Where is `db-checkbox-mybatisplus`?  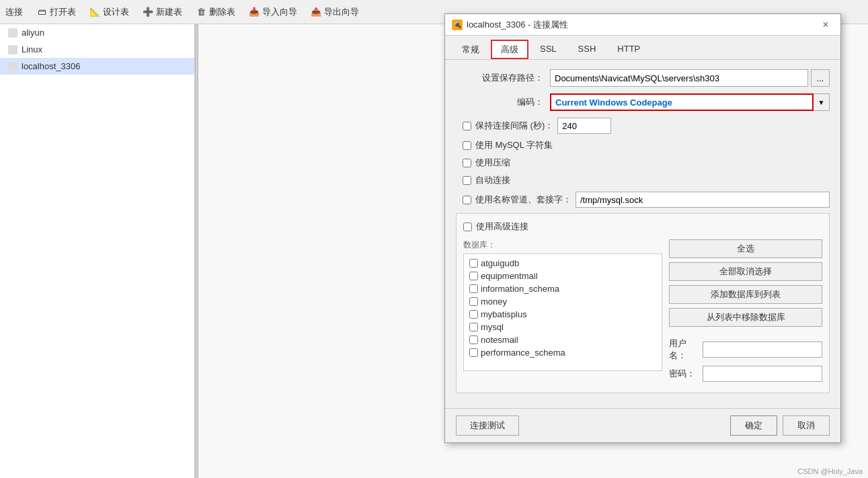
db-checkbox-mybatisplus is located at coordinates (473, 315).